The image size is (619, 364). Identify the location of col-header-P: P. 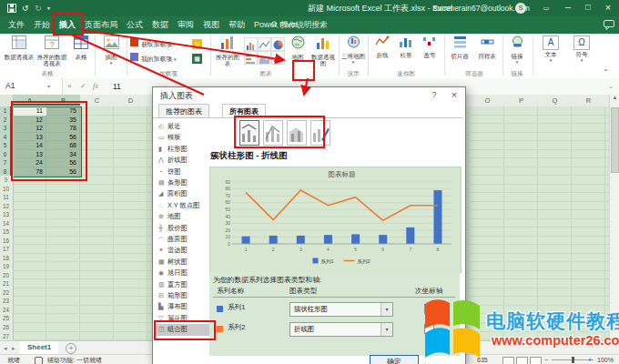
(521, 100).